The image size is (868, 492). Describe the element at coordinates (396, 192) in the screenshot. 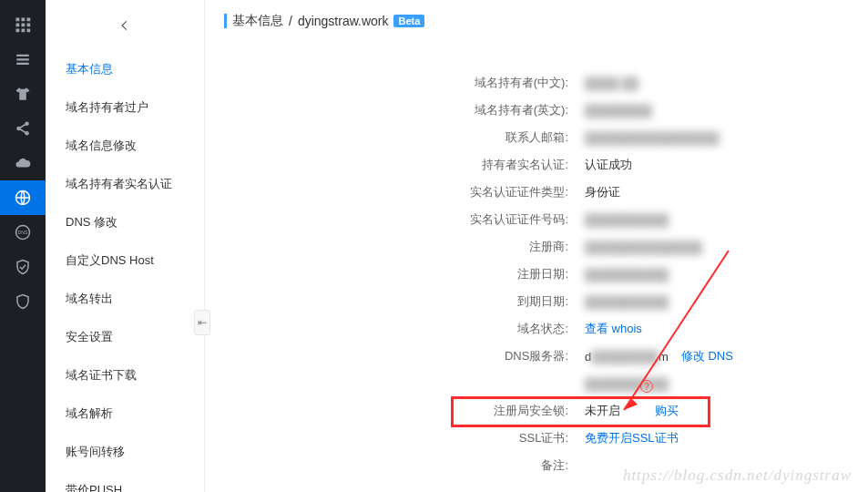

I see `label-idtype: 实名认证证件类型:` at that location.